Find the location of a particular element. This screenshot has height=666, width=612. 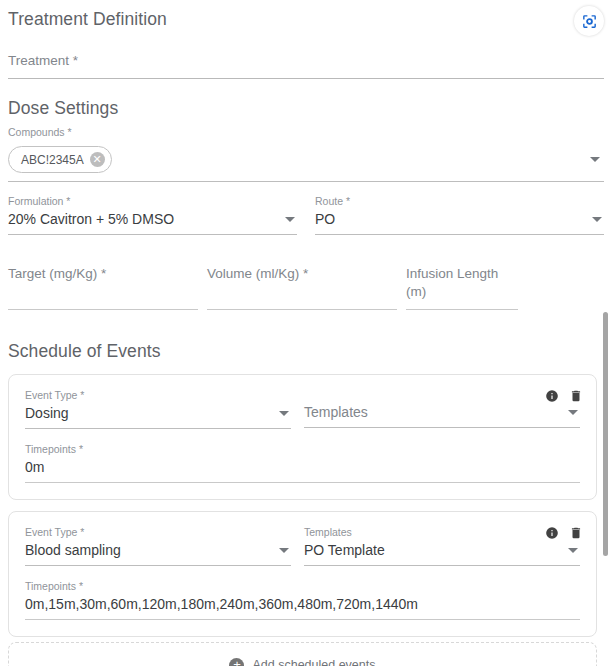

route-field: Route * PO is located at coordinates (460, 215).